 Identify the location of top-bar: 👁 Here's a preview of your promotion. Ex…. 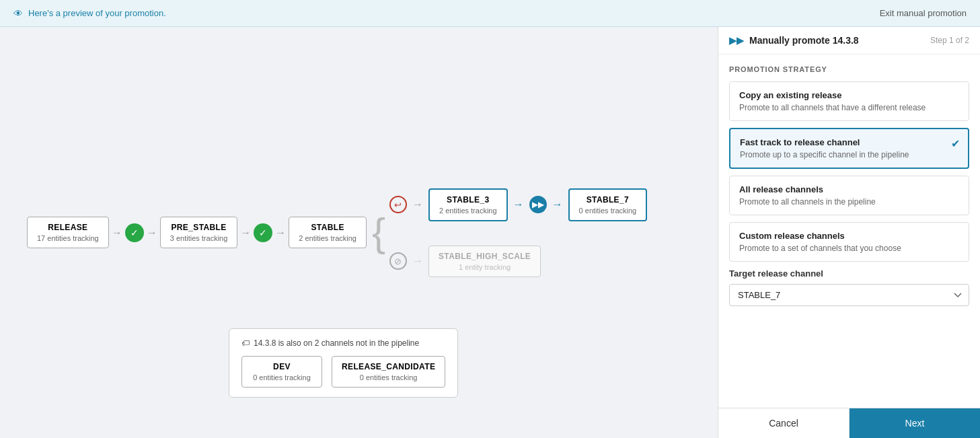
(490, 13).